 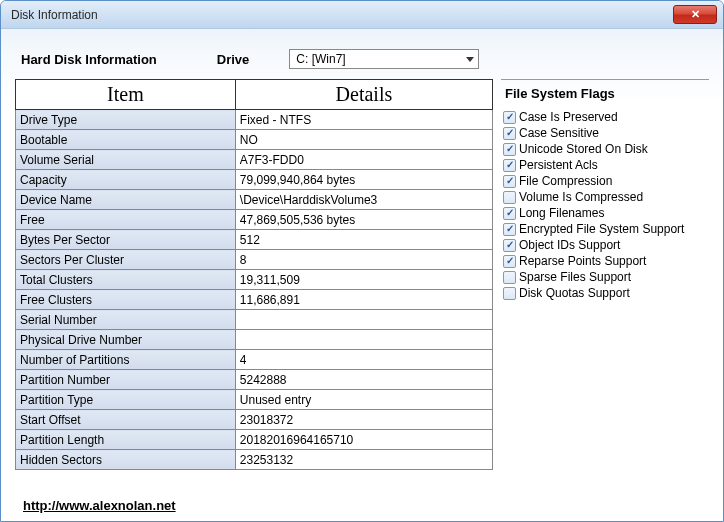 What do you see at coordinates (126, 300) in the screenshot?
I see `table-cell-item: Free Clusters` at bounding box center [126, 300].